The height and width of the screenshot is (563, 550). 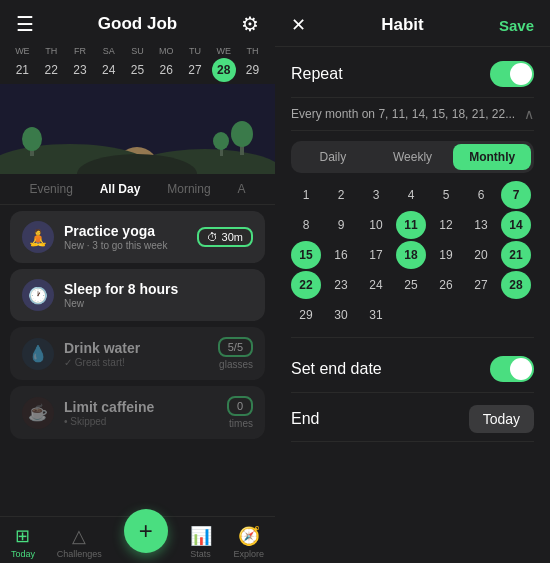 What do you see at coordinates (121, 295) in the screenshot?
I see `habit-info: Sleep for 8 hours New` at bounding box center [121, 295].